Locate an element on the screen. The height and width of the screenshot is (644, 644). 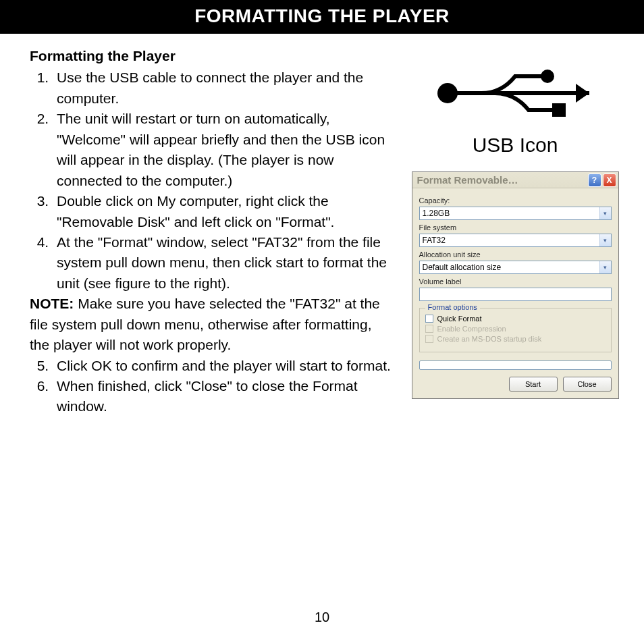
close-button: X is located at coordinates (610, 180).